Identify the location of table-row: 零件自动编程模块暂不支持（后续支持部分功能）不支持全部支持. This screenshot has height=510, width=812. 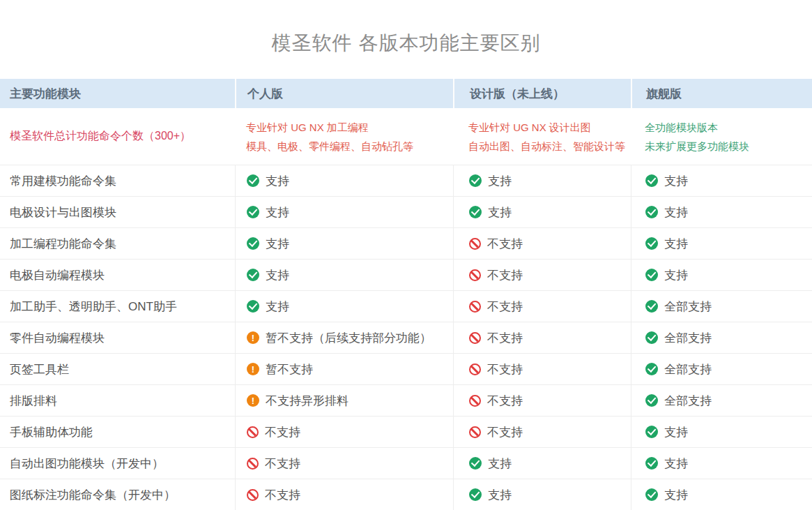
(406, 338).